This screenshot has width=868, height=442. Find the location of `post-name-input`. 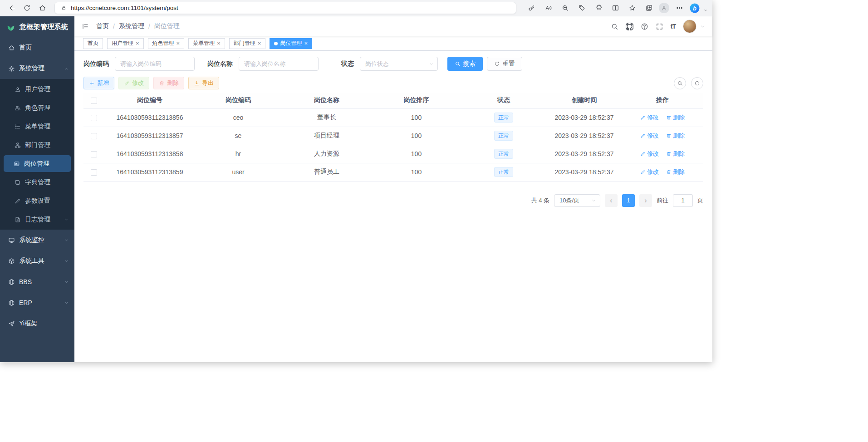

post-name-input is located at coordinates (279, 64).